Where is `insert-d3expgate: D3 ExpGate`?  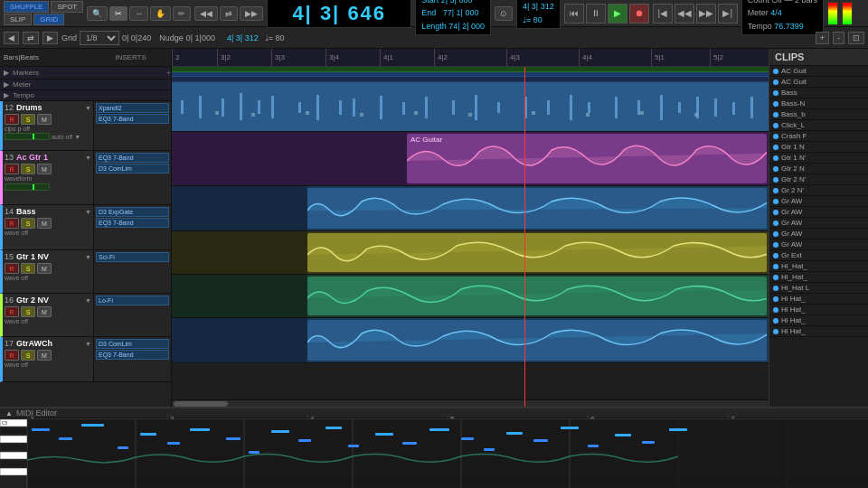 insert-d3expgate: D3 ExpGate is located at coordinates (132, 211).